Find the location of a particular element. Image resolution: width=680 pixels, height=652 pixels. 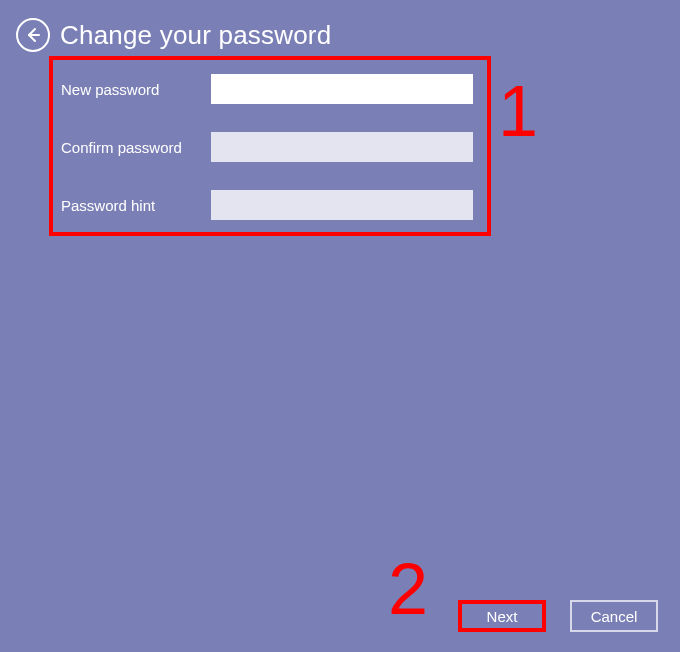

password-hint-row: Password hint is located at coordinates (270, 205).